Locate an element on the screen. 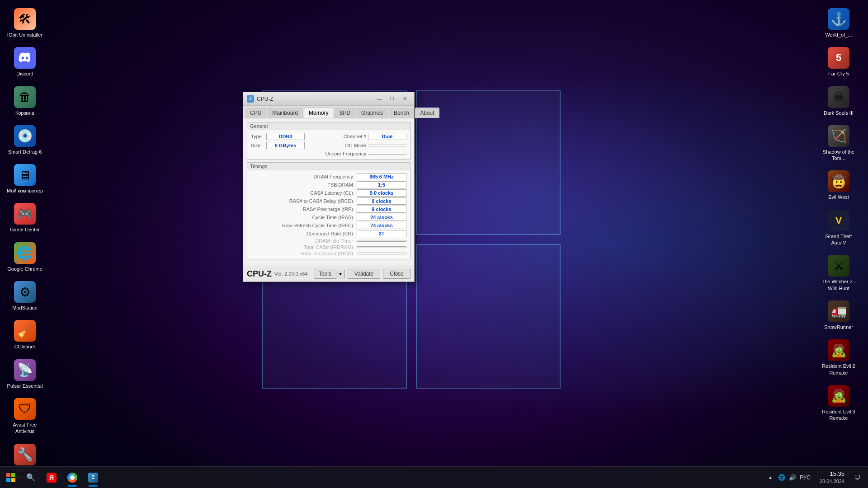  cr-row: Command Rate (CR) 2T is located at coordinates (329, 234).